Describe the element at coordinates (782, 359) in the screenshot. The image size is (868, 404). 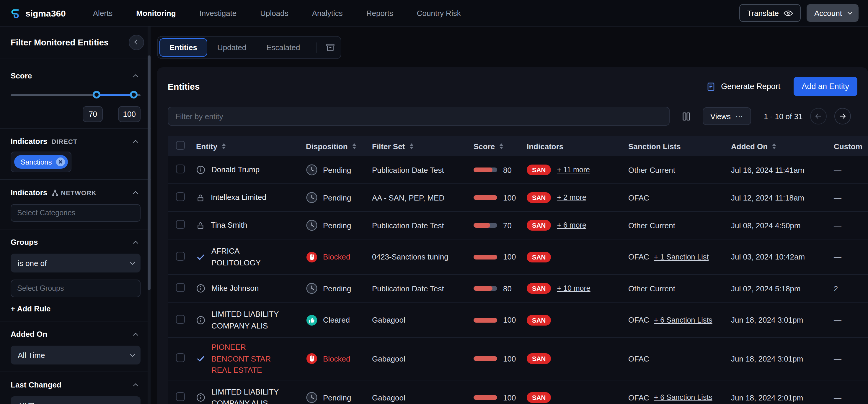
I see `added-on-value: Jun 18, 2024 3:01pm` at that location.